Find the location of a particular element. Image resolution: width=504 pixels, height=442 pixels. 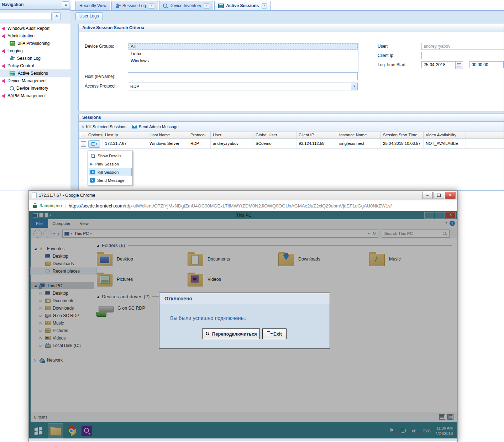

column-header: Instance Name is located at coordinates (359, 135).